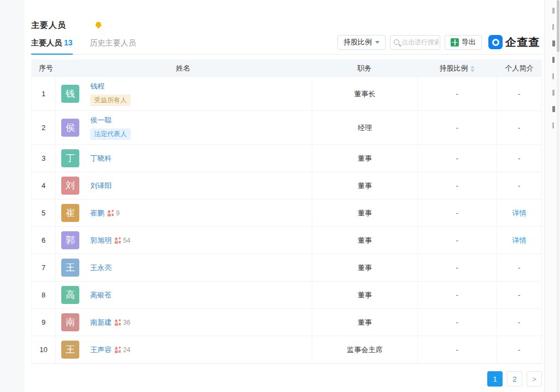 The height and width of the screenshot is (392, 560). I want to click on tab-history-personnel: 历史主要人员, so click(113, 46).